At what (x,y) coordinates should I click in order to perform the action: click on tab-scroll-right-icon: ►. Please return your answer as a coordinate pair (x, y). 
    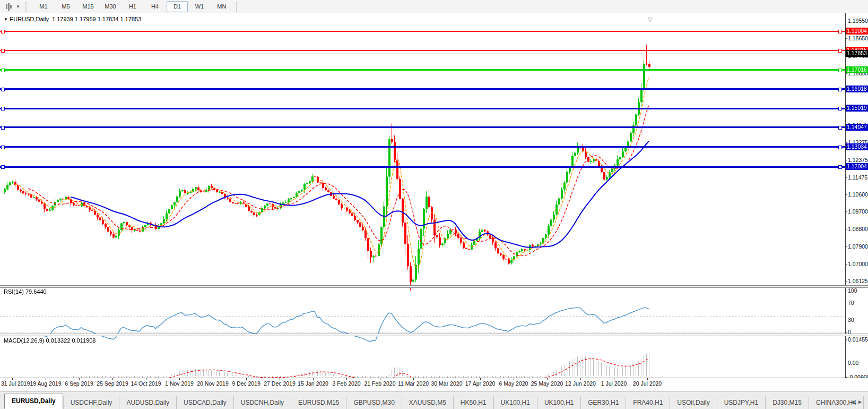
    Looking at the image, I should click on (861, 402).